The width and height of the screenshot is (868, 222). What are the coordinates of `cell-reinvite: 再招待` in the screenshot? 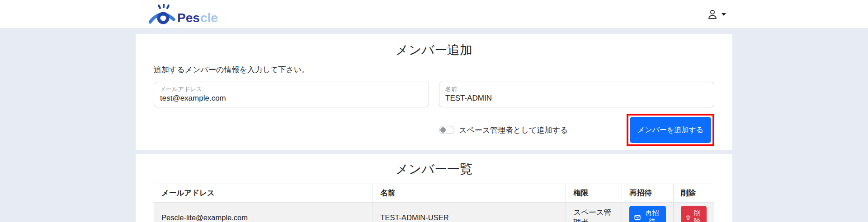 It's located at (648, 212).